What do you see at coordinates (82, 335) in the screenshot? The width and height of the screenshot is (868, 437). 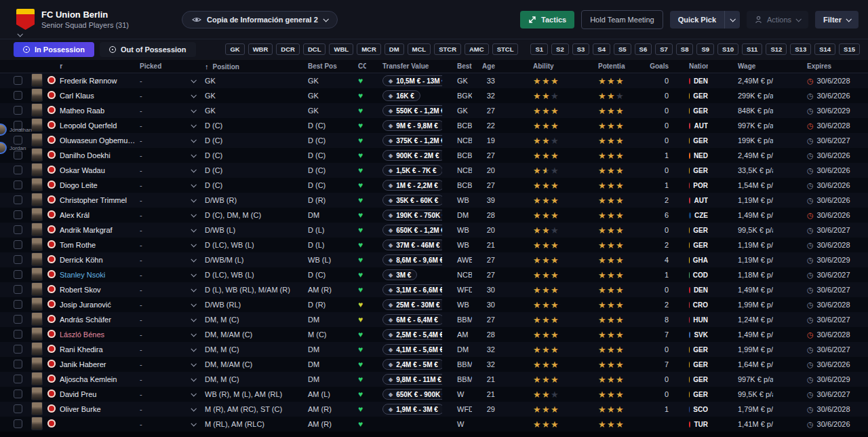 I see `player-name: László Bénes` at bounding box center [82, 335].